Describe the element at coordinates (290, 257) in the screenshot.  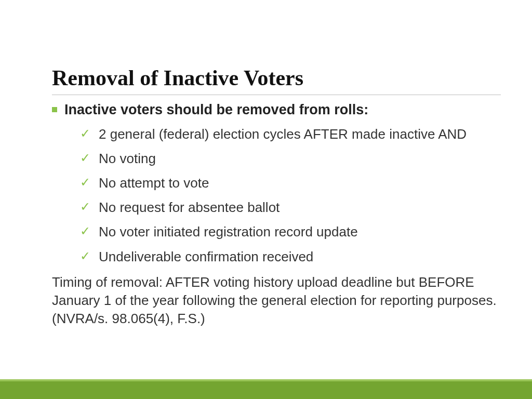
I see `list-item: ✓ Undeliverable confirmation received` at that location.